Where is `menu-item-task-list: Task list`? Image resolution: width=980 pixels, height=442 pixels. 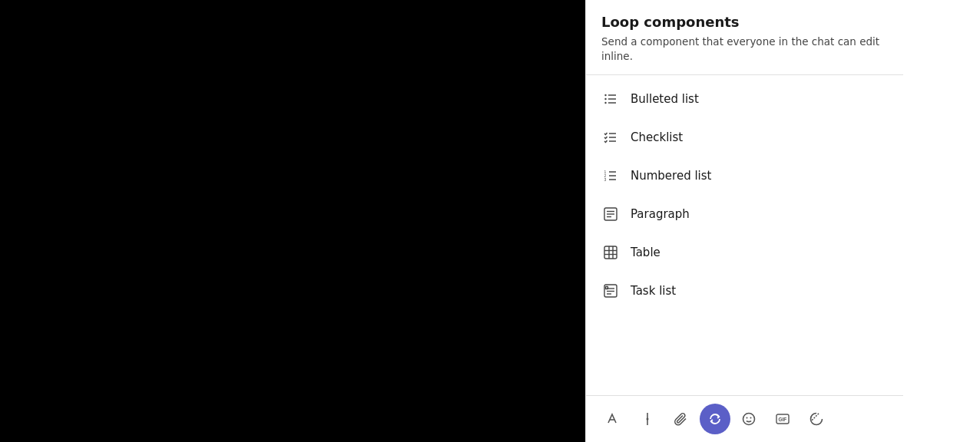
menu-item-task-list: Task list is located at coordinates (745, 291).